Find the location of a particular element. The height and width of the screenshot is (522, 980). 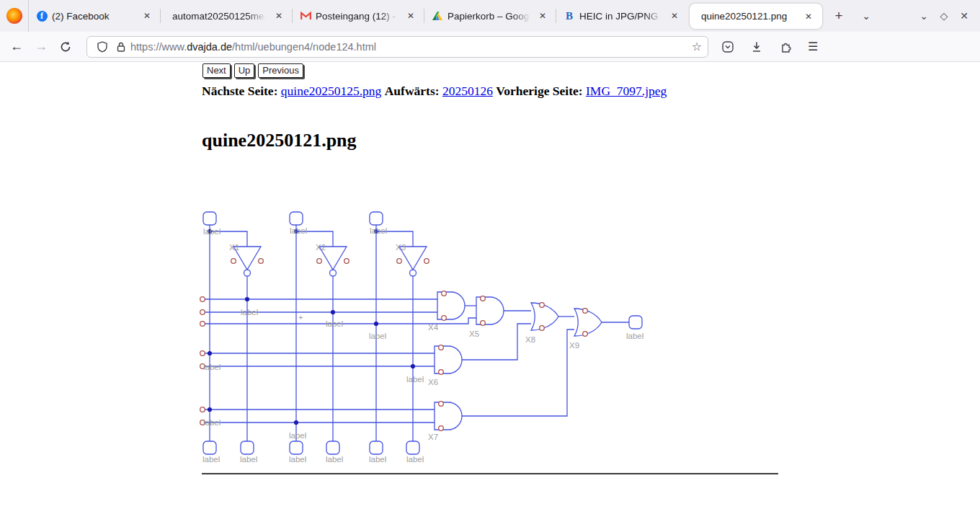

and-gate-X4 is located at coordinates (451, 306).